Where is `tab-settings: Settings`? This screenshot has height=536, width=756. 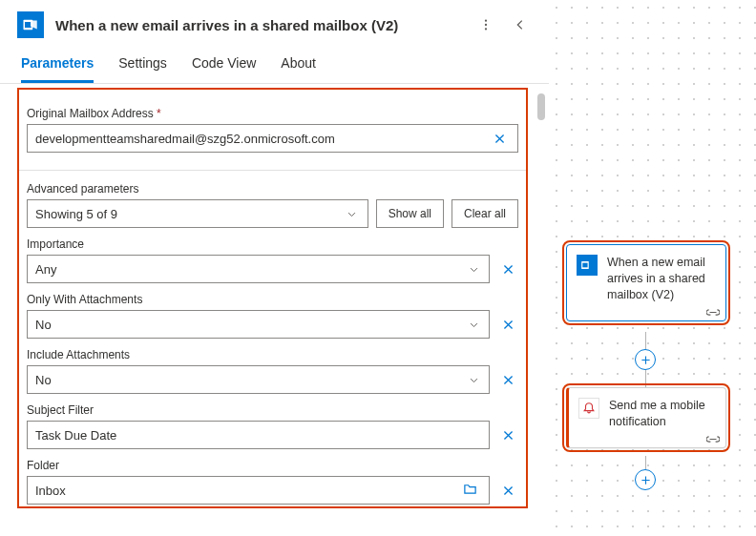
tab-settings: Settings is located at coordinates (143, 69).